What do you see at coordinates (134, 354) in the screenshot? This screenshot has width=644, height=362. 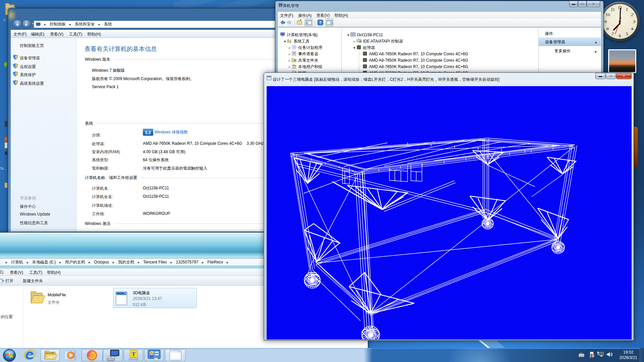 I see `svg-text: T` at bounding box center [134, 354].